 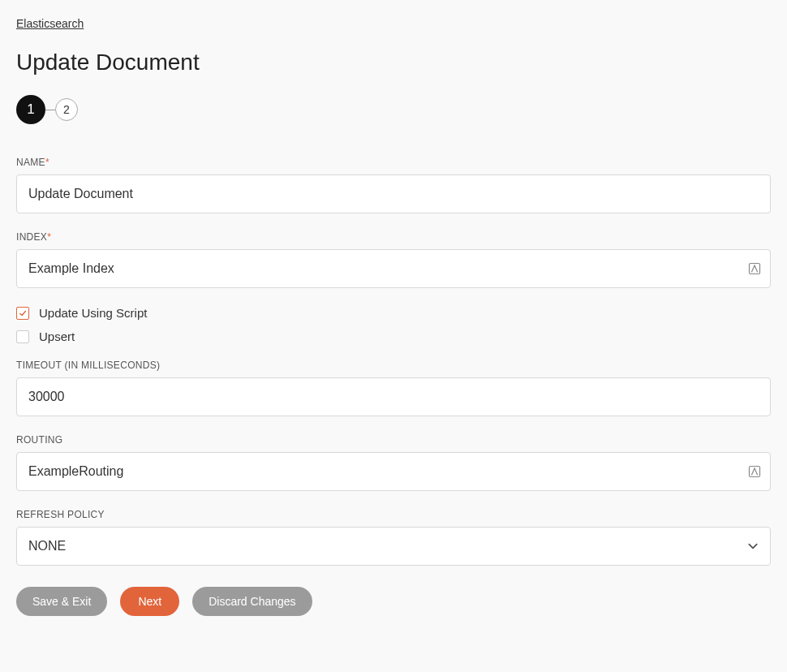 I want to click on index-input, so click(x=394, y=269).